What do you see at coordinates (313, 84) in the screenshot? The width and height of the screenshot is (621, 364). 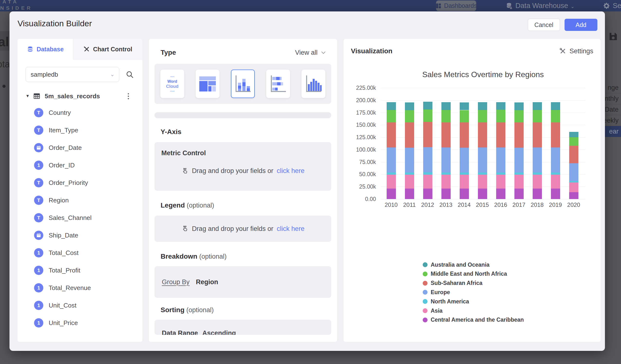 I see `chart-type-card-column` at bounding box center [313, 84].